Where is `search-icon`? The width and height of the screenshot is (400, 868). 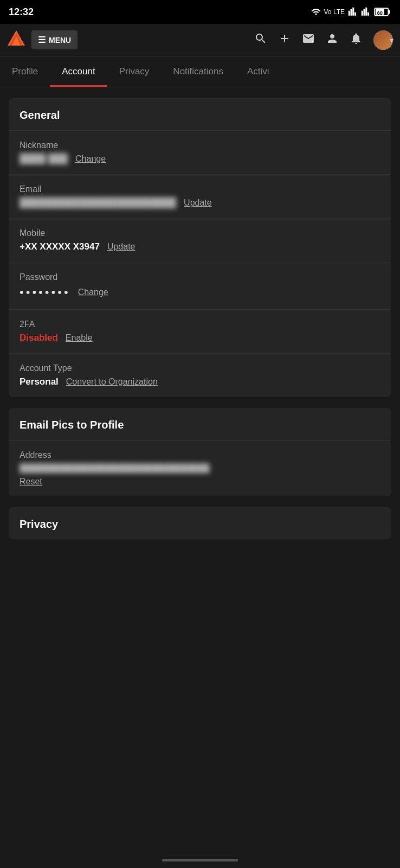 search-icon is located at coordinates (261, 40).